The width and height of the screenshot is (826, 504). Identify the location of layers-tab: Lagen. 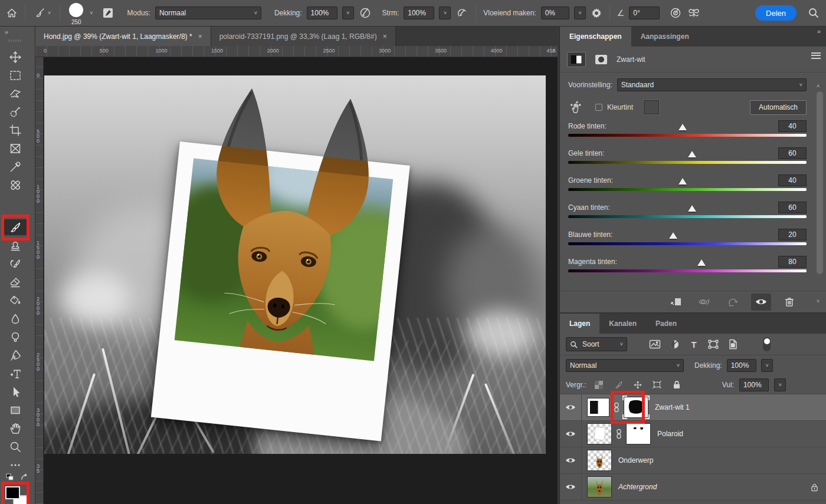
(579, 324).